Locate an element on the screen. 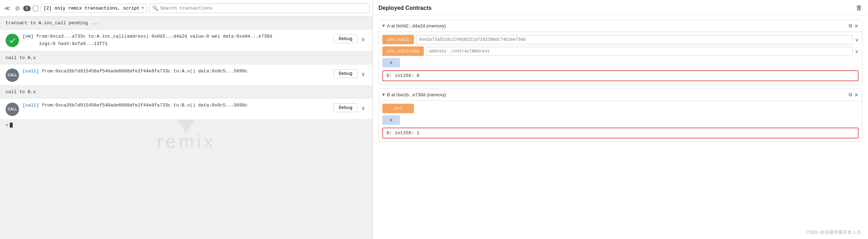 This screenshot has height=239, width=868. contract-a-close-button: ✕ is located at coordinates (856, 26).